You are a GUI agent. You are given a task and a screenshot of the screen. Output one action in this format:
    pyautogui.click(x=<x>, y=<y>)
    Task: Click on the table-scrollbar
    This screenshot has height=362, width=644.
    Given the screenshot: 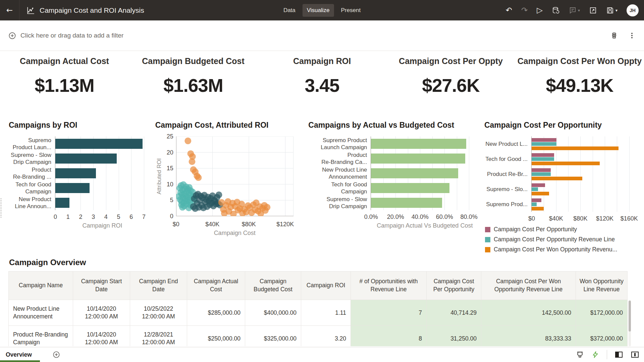 What is the action you would take?
    pyautogui.click(x=630, y=323)
    